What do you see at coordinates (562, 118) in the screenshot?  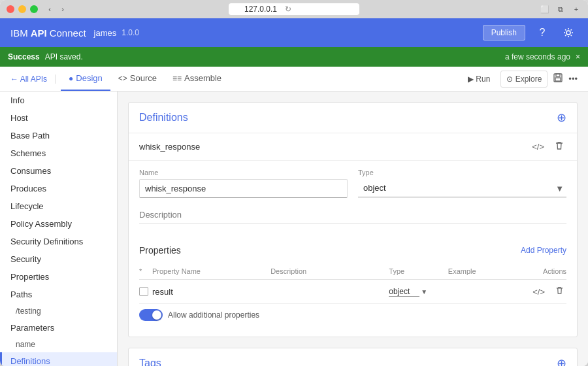 I see `add-definition-button: ⊕` at bounding box center [562, 118].